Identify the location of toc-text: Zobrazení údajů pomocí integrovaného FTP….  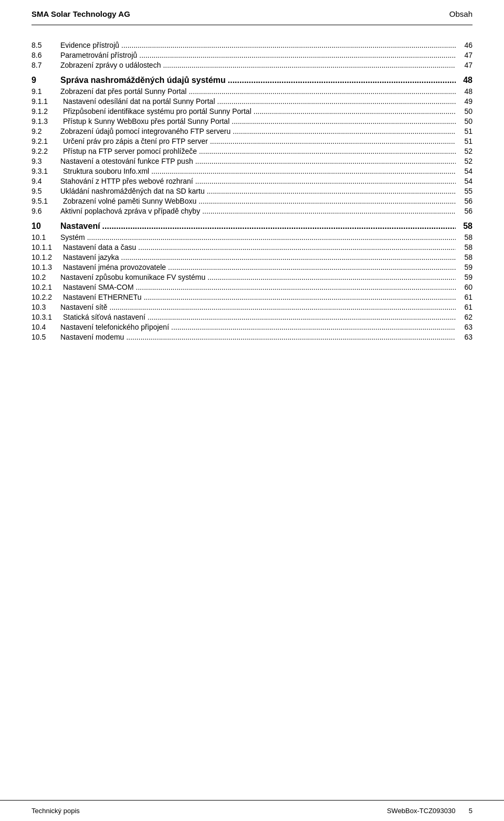
(145, 131).